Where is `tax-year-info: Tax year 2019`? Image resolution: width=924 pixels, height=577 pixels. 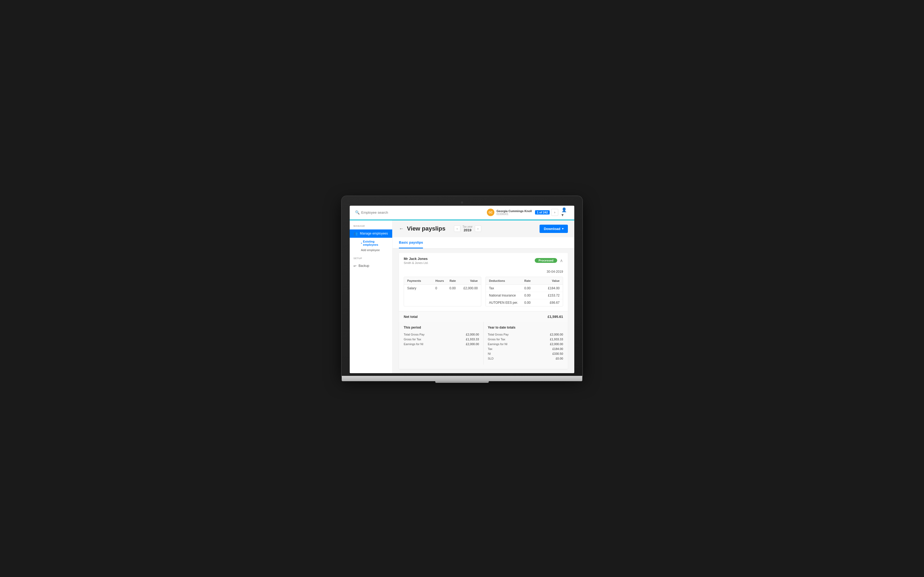
tax-year-info: Tax year 2019 is located at coordinates (467, 229).